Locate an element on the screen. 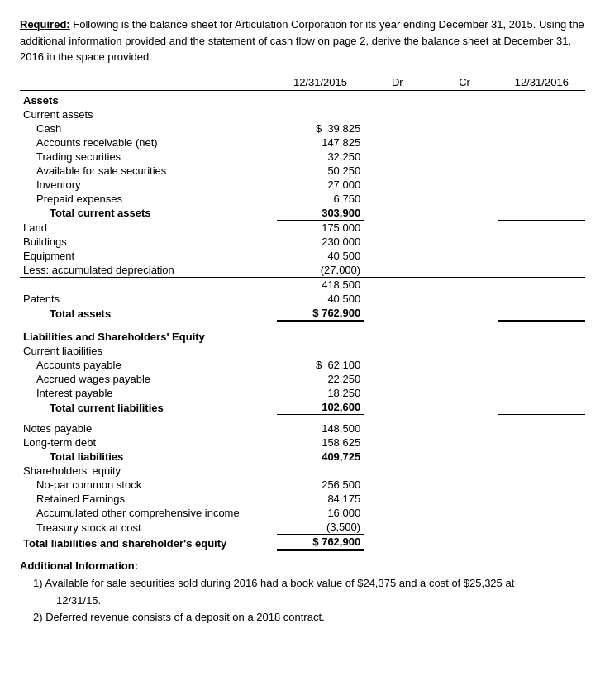 The image size is (605, 700). long-term-debt-value: 158,625 is located at coordinates (321, 443).